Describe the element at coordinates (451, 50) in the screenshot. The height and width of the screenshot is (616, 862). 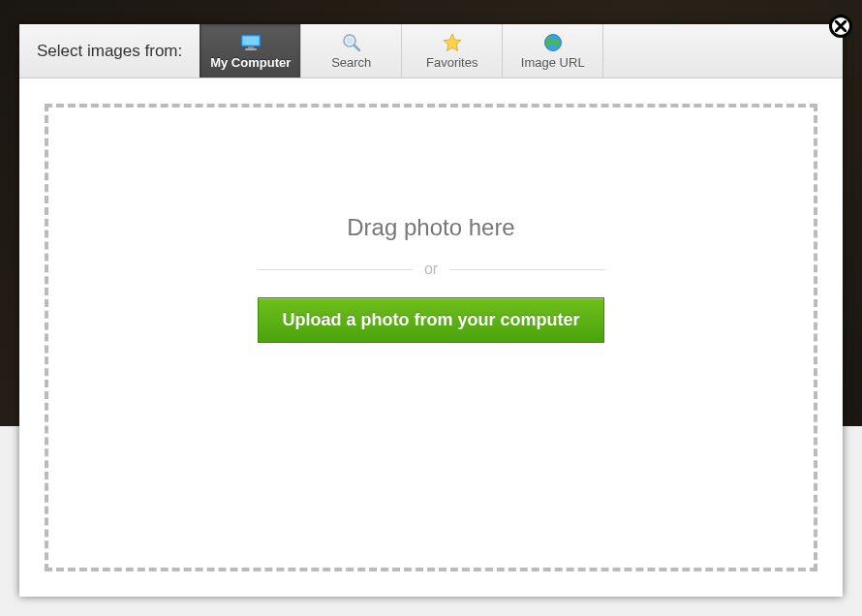
I see `tab-favorites: Favorites` at that location.